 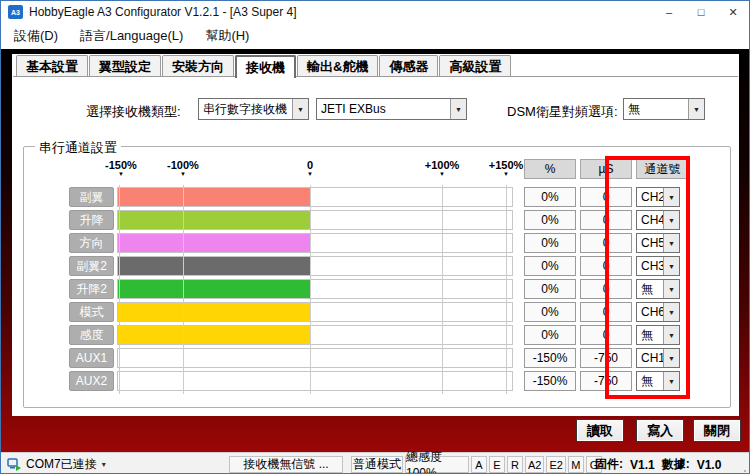 What do you see at coordinates (676, 464) in the screenshot?
I see `data-label: 數據:` at bounding box center [676, 464].